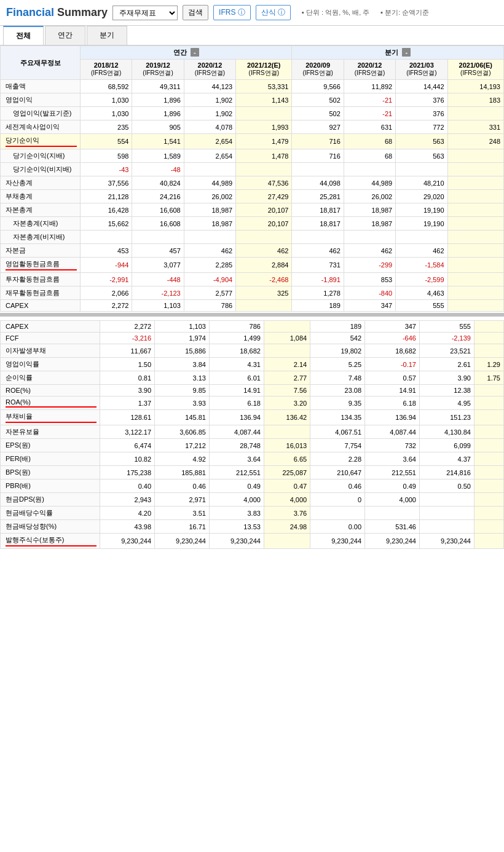 The image size is (504, 852). What do you see at coordinates (318, 183) in the screenshot?
I see `quarter-cell: 44,098` at bounding box center [318, 183].